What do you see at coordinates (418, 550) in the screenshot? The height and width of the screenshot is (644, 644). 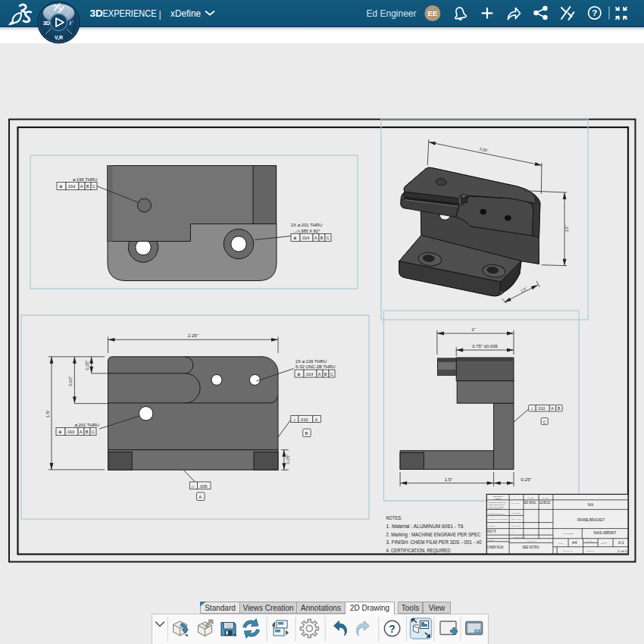 I see `svg-text: 4. CERTIFICATION. REQUIRED` at bounding box center [418, 550].